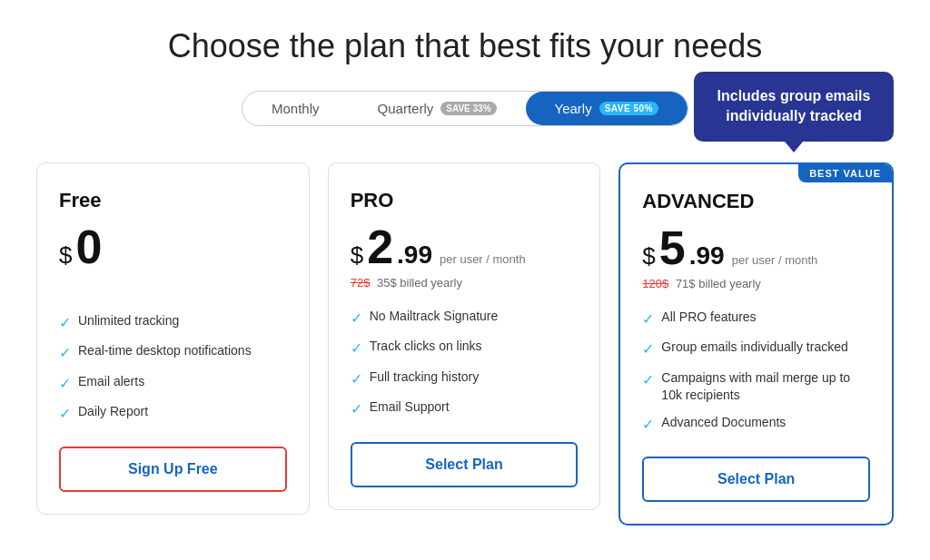  What do you see at coordinates (648, 256) in the screenshot?
I see `price-dollar-advanced: $` at bounding box center [648, 256].